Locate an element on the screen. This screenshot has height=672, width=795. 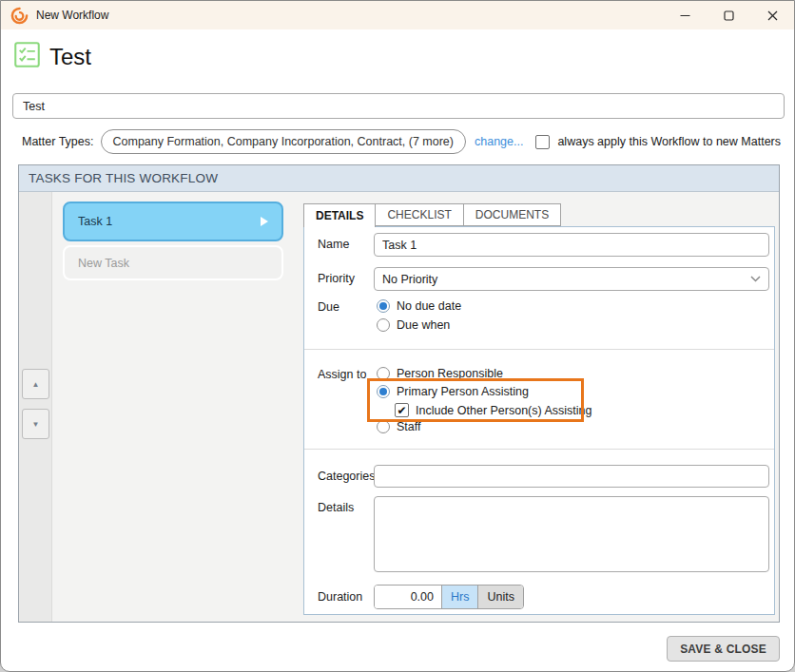
arrow-up-icon: ▲ is located at coordinates (36, 384).